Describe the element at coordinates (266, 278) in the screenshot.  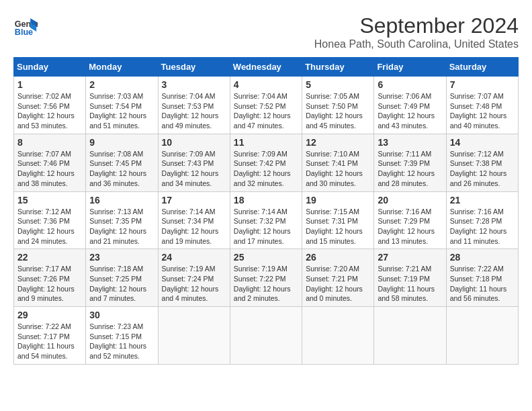
I see `calendar-cell: 25Sunrise: 7:19 AM Sunset: 7:22 PM Dayli…` at that location.